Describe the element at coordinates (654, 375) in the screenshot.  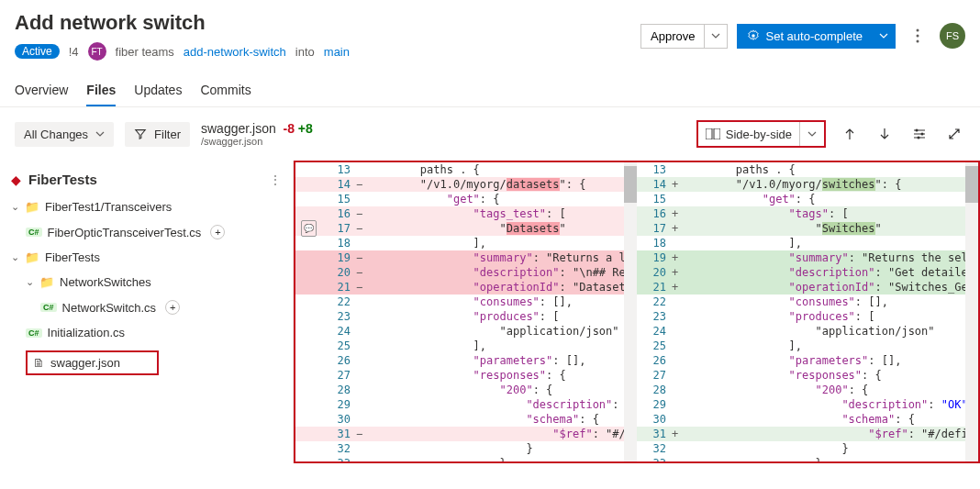
I see `line-number: 27` at that location.